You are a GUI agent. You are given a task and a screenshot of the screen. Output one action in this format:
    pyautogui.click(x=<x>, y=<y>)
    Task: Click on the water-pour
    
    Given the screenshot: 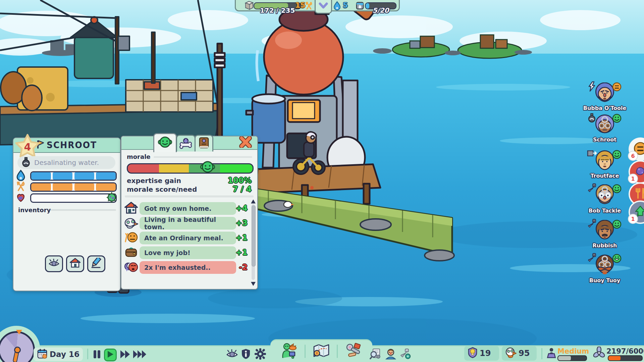 What is the action you would take?
    pyautogui.click(x=258, y=66)
    